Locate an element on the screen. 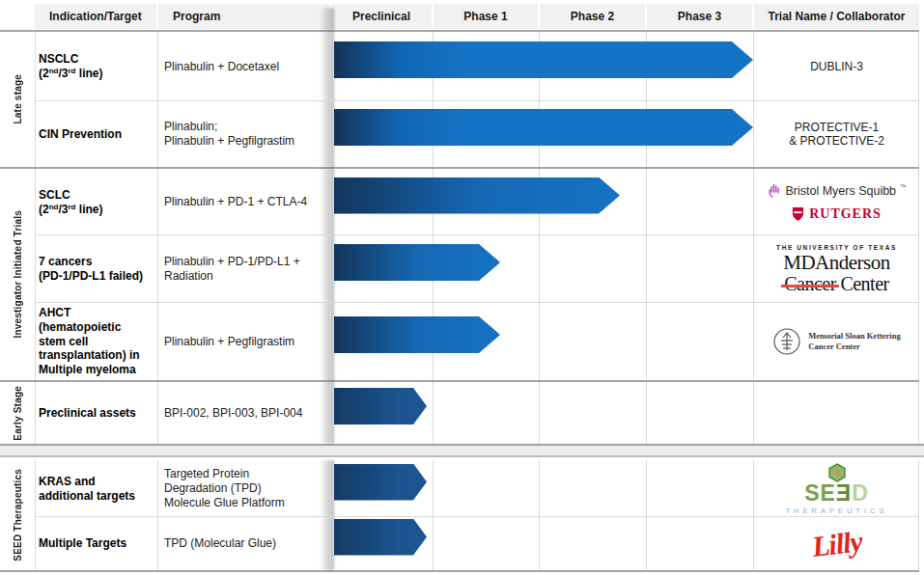 Image resolution: width=924 pixels, height=575 pixels. bms-hand-icon is located at coordinates (774, 191).